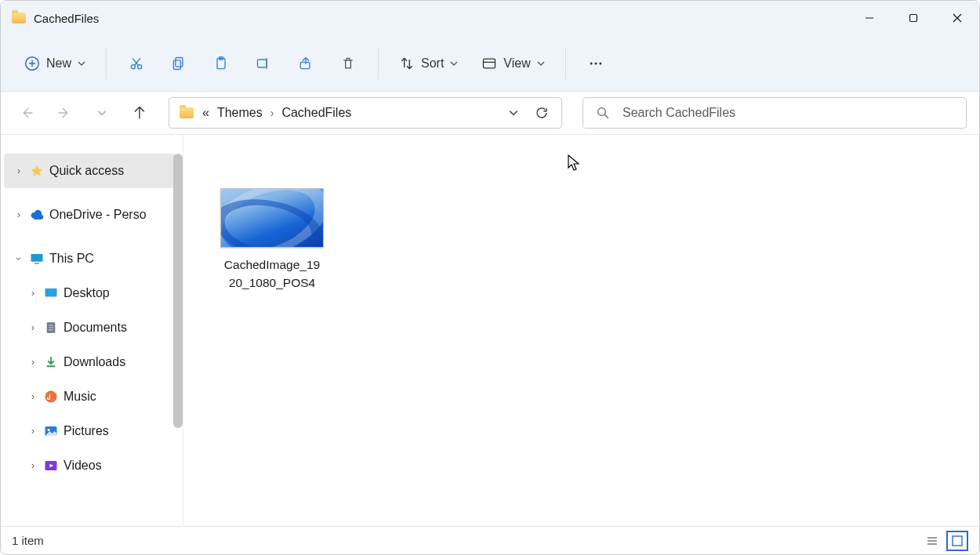  What do you see at coordinates (513, 63) in the screenshot?
I see `view-button: View` at bounding box center [513, 63].